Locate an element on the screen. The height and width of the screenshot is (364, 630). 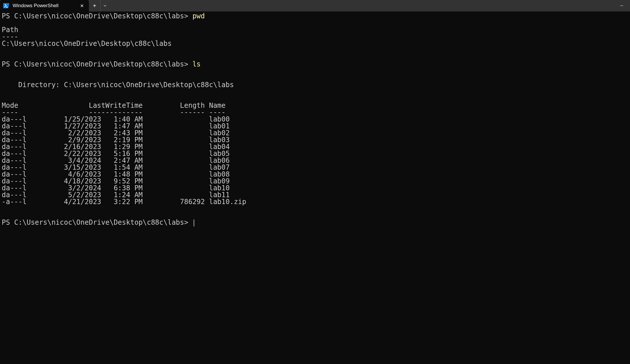
command-pwd: pwd is located at coordinates (199, 16).